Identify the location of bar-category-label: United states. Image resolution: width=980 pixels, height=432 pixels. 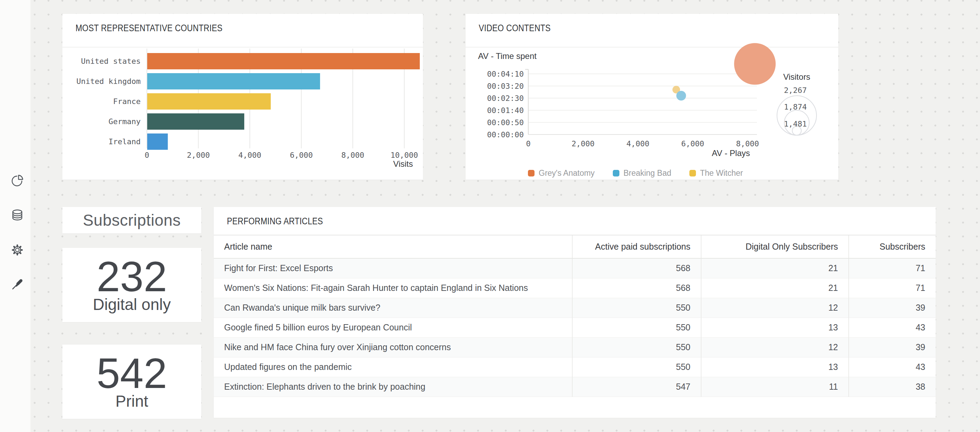
(111, 61).